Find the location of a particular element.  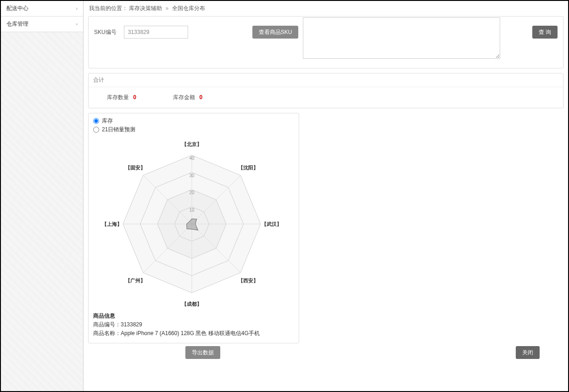

breadcrumb-part1: 库存决策辅助 is located at coordinates (145, 8).